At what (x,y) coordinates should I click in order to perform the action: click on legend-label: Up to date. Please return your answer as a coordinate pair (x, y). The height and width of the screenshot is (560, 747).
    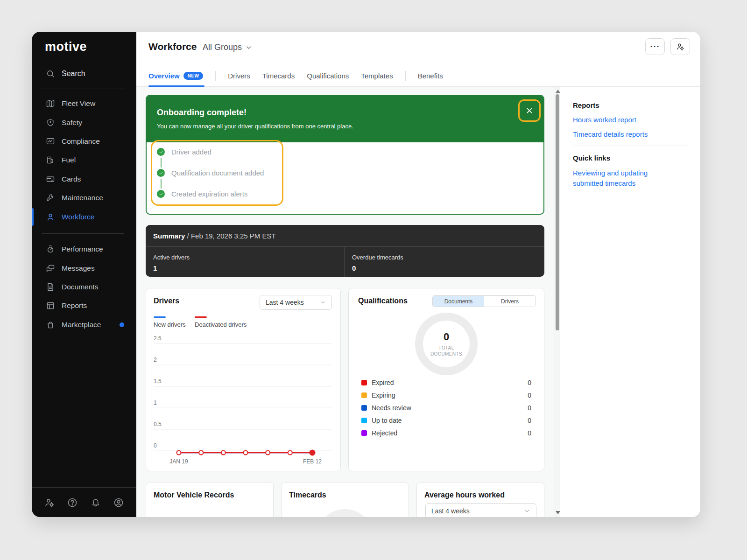
    Looking at the image, I should click on (387, 420).